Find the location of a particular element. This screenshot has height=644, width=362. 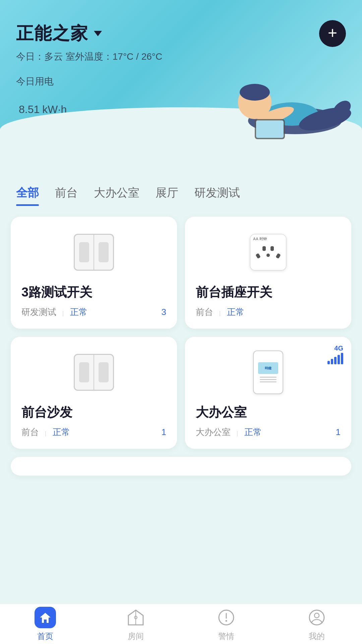

device-icon-area-2: AA 时钟 is located at coordinates (268, 252).